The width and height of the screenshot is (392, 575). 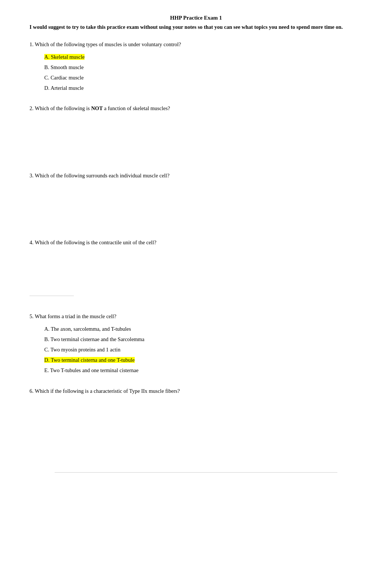 I want to click on answer-1-c: C. Cardiac muscle, so click(x=203, y=78).